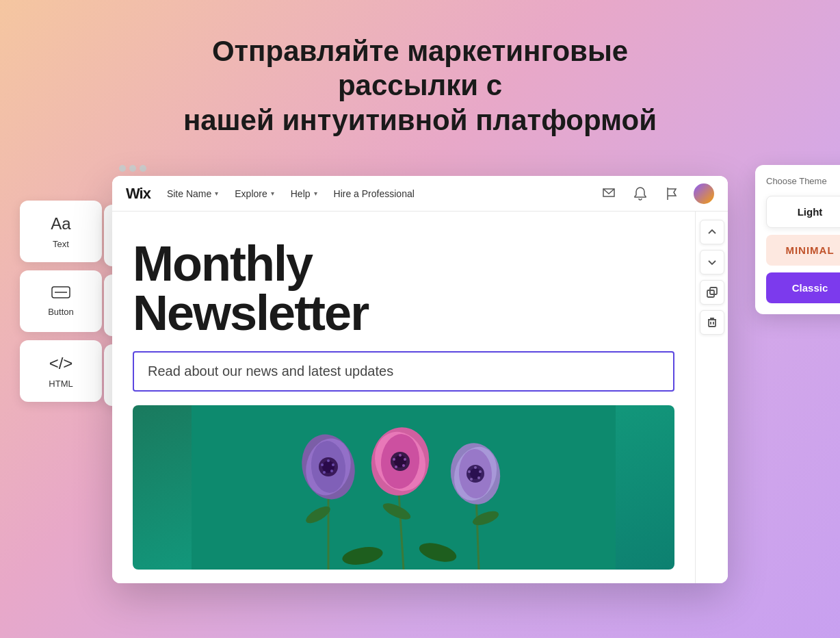  Describe the element at coordinates (404, 371) in the screenshot. I see `subtitle-box: Read about our news and latest updates` at that location.